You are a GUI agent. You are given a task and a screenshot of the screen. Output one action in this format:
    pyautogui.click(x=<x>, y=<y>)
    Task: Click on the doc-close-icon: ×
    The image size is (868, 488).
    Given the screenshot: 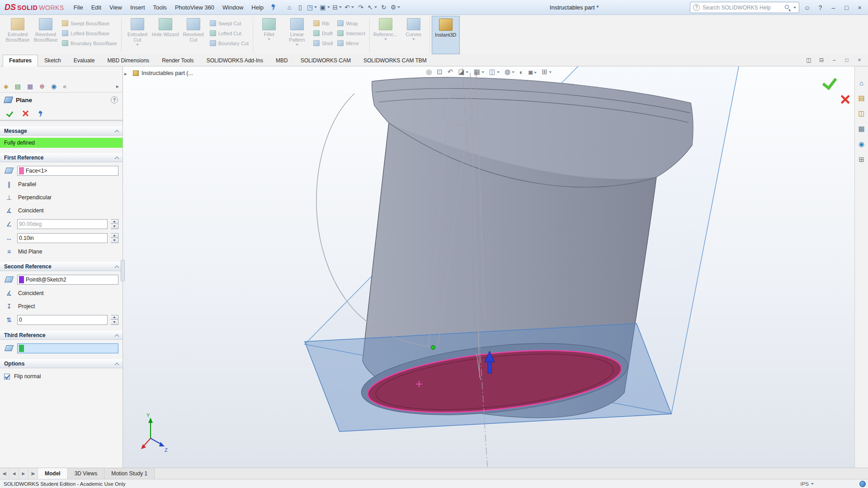 What is the action you would take?
    pyautogui.click(x=859, y=60)
    